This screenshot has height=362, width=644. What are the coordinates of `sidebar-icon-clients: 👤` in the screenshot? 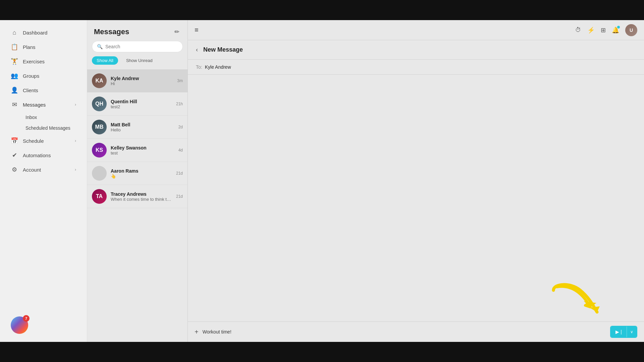 It's located at (14, 90).